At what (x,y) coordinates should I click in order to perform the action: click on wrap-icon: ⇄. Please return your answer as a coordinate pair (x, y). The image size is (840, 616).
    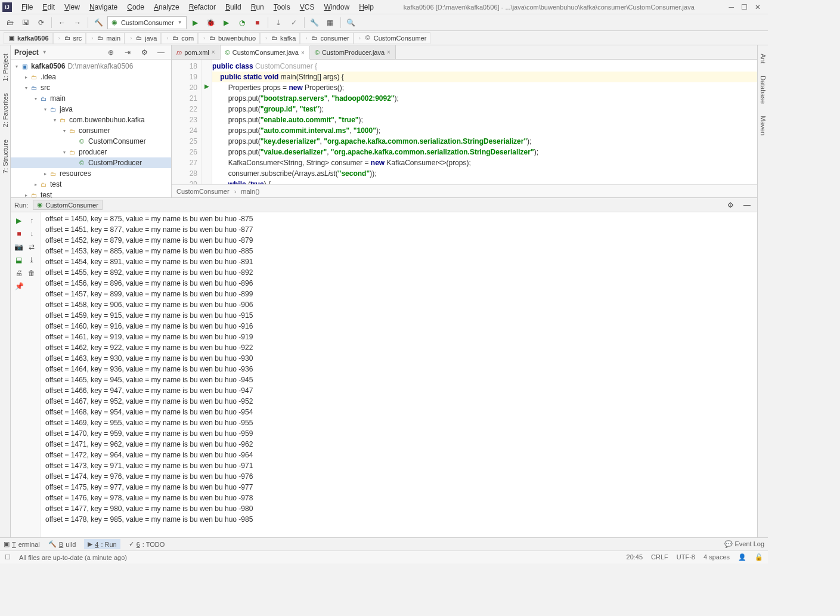
    Looking at the image, I should click on (32, 247).